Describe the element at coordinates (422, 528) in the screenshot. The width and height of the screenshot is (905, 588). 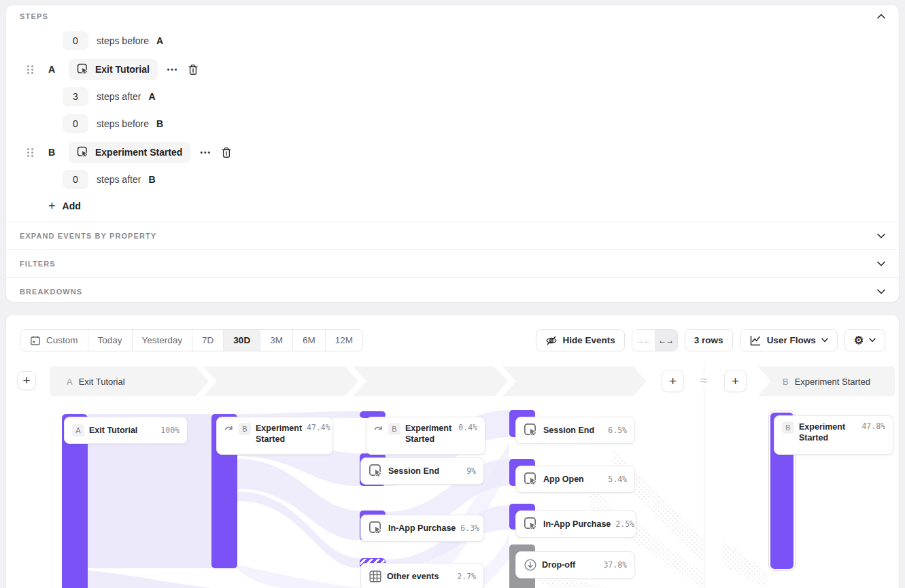
I see `flow-node-card: In-App Purchase 6.3%` at that location.